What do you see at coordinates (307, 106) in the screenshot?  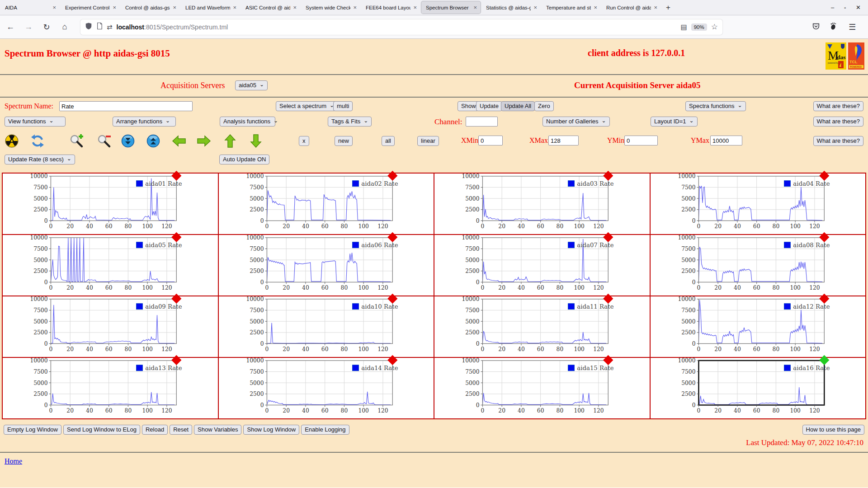 I see `select-spectrum-dropdown: Select a spectrum` at bounding box center [307, 106].